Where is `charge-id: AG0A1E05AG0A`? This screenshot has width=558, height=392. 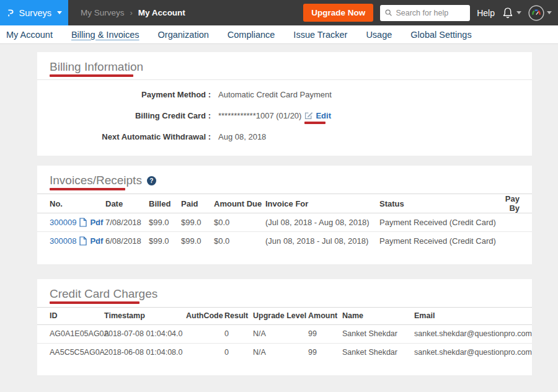
charge-id: AG0A1E05AG0A is located at coordinates (71, 334).